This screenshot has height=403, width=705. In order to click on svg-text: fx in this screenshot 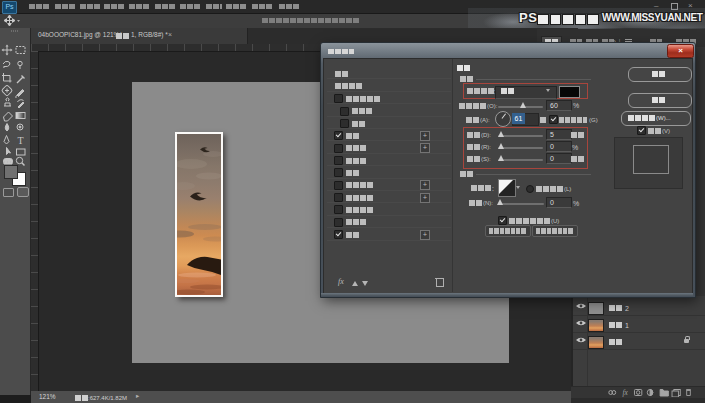, I will do `click(626, 392)`.